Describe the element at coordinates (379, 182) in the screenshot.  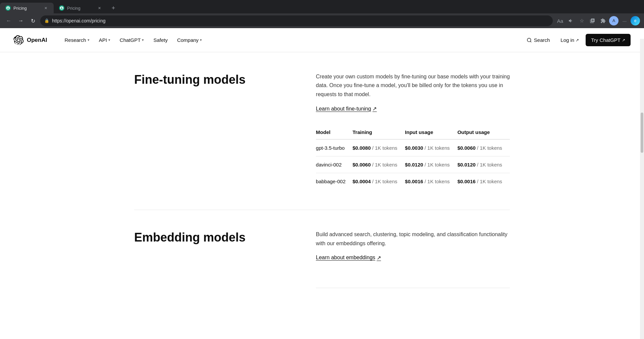
I see `training-babbage: $0.0004 / 1K tokens` at that location.